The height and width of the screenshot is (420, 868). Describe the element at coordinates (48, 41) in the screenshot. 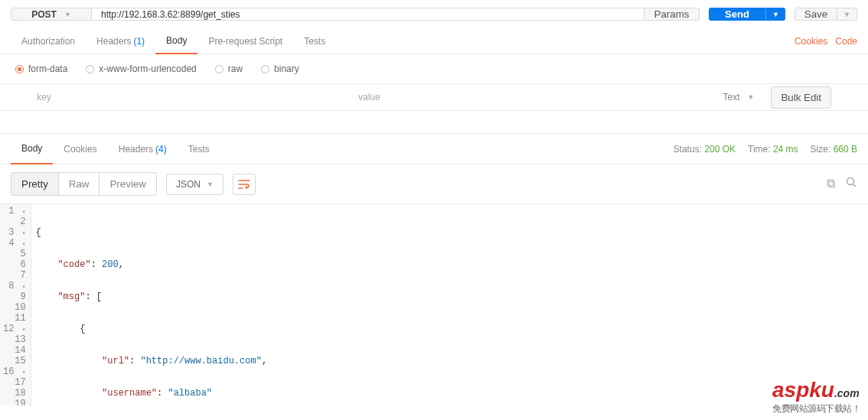

I see `tab-authorization: Authorization` at that location.